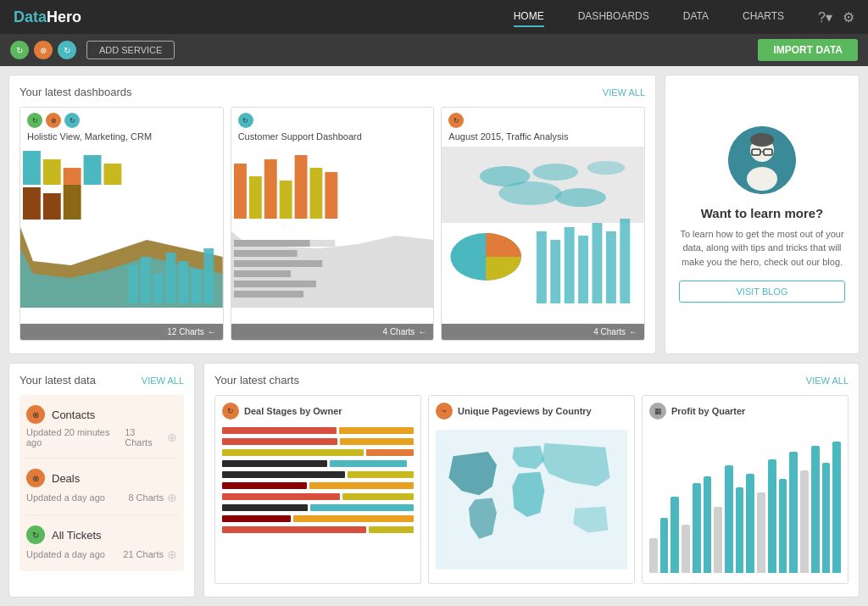 The width and height of the screenshot is (868, 606). What do you see at coordinates (531, 500) in the screenshot?
I see `world-map-svg` at bounding box center [531, 500].